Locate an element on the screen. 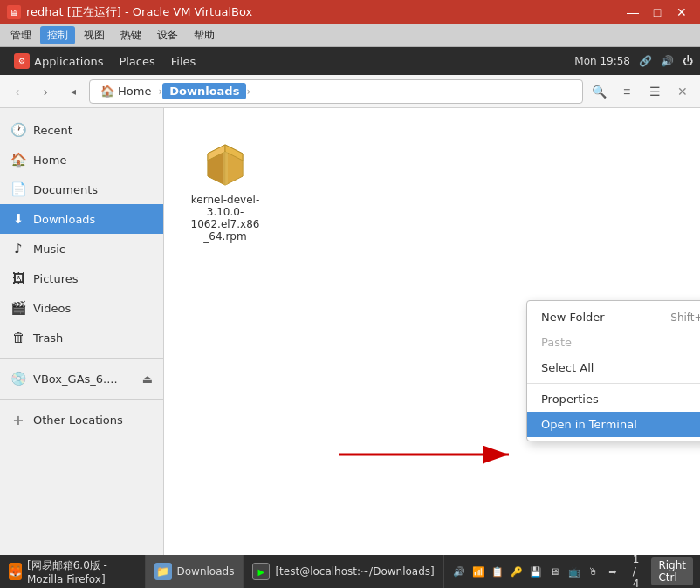  sys-icon-6: 🖥 is located at coordinates (555, 571).